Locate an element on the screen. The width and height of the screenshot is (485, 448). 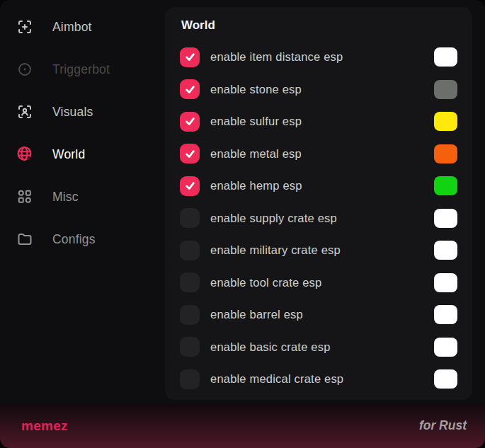
brand-name: memez is located at coordinates (45, 426).